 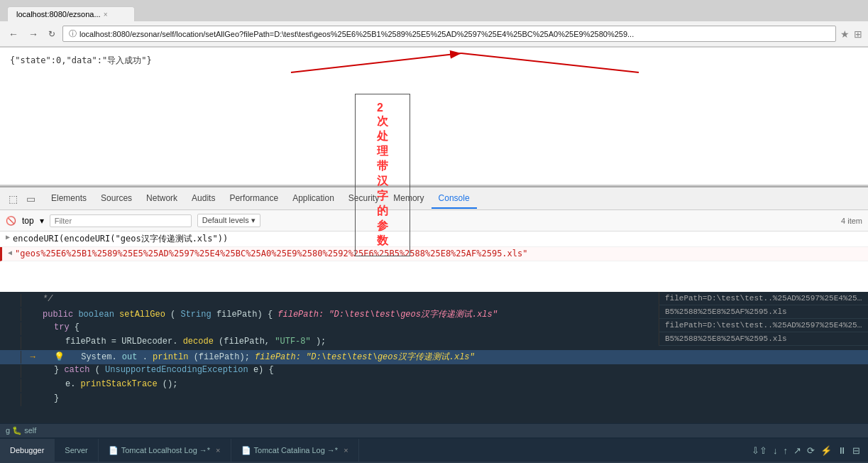 What do you see at coordinates (434, 221) in the screenshot?
I see `console-toolbar: 🚫 top ▾ Default levels ▾ 4 item` at bounding box center [434, 221].